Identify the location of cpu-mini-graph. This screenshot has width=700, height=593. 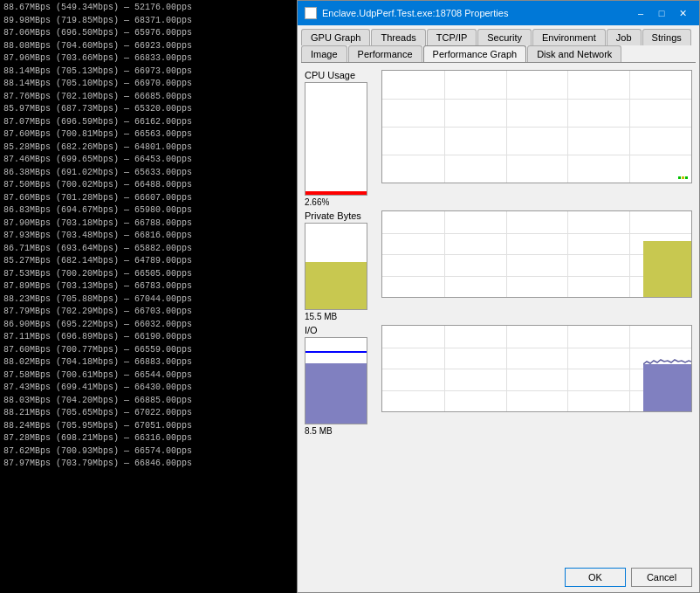
(336, 139).